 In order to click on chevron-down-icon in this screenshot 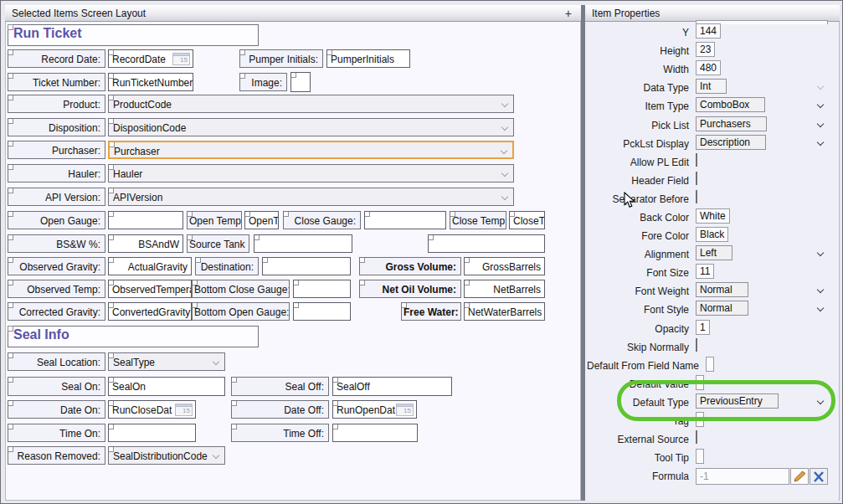, I will do `click(504, 151)`.